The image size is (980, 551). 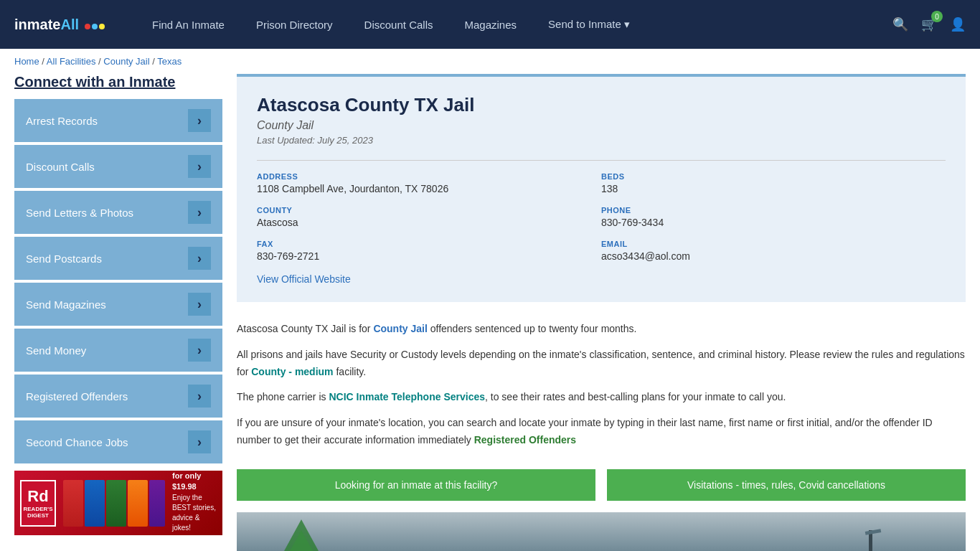 I want to click on desc-para-2: All prisons and jails have Security or C…, so click(x=601, y=364).